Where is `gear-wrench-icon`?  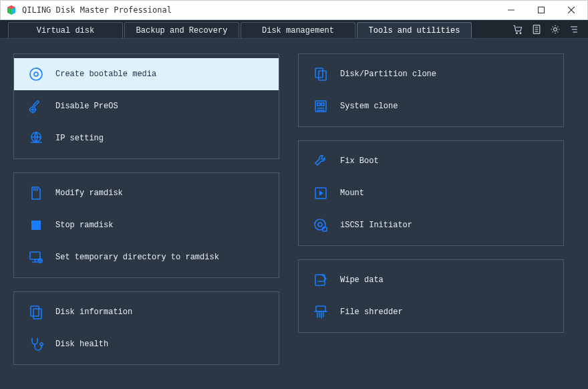 gear-wrench-icon is located at coordinates (36, 106).